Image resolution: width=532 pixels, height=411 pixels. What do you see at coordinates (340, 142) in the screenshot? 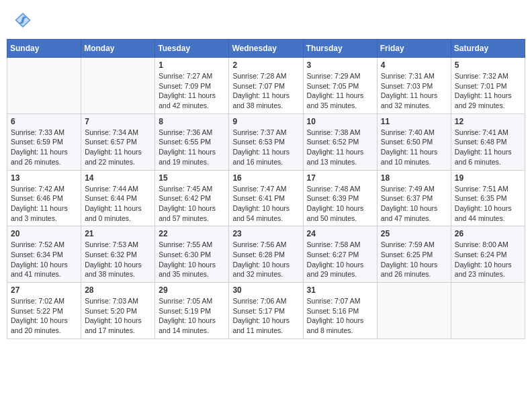
I see `calendar-cell: 10Sunrise: 7:38 AM Sunset: 6:52 PM Dayli…` at bounding box center [340, 142].